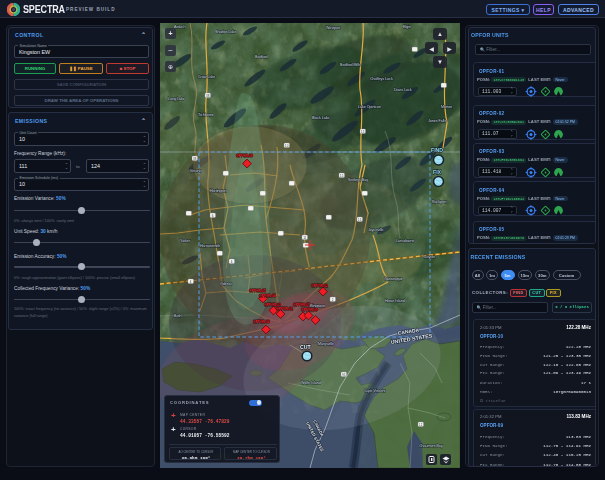  What do you see at coordinates (320, 286) in the screenshot?
I see `svg-text: OPFOR-02` at bounding box center [320, 286].